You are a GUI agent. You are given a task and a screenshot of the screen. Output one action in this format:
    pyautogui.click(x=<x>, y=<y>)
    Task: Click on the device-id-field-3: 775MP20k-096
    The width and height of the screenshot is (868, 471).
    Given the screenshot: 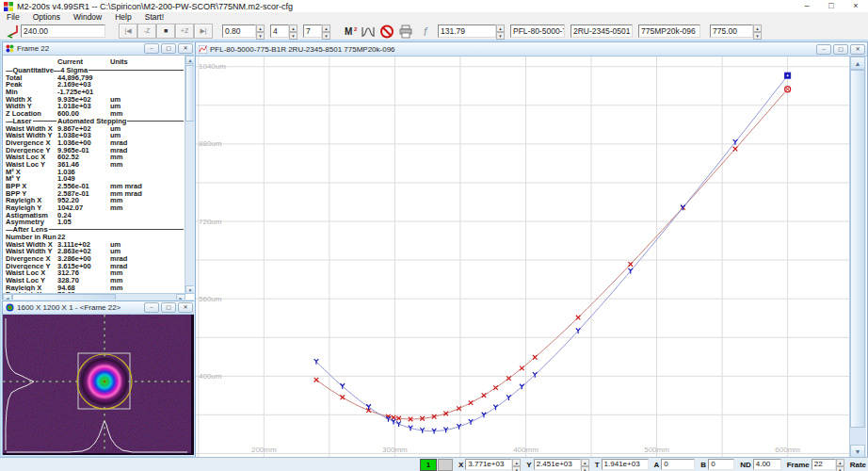 What is the action you would take?
    pyautogui.click(x=669, y=31)
    